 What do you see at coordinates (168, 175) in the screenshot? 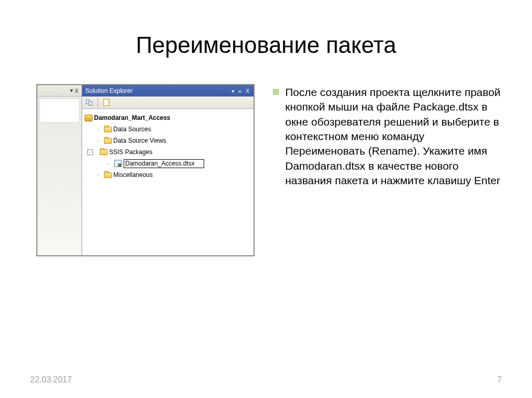
I see `tree-miscellaneous-node: ┈ Miscellaneous` at bounding box center [168, 175].